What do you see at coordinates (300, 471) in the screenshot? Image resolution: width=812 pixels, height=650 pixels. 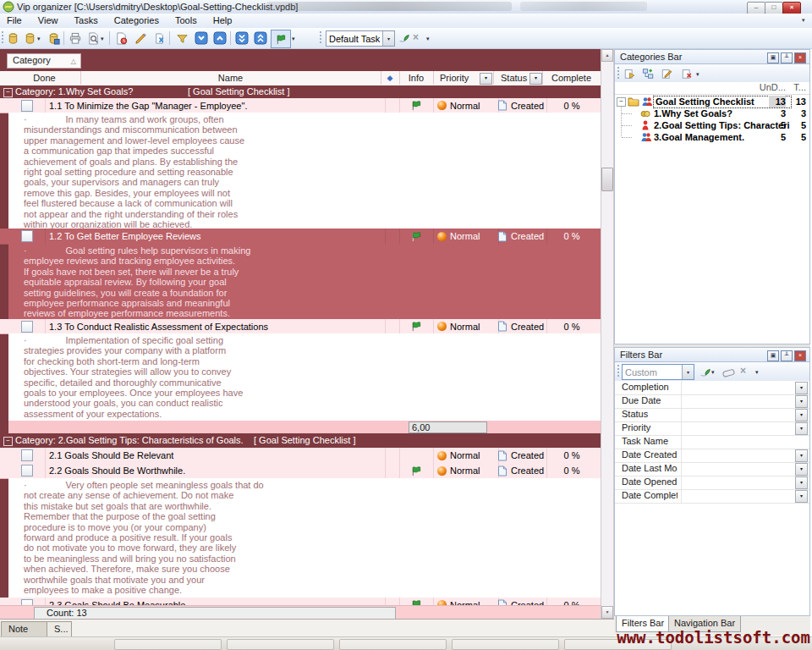 I see `task-row: 2.2 Goals Should Be Worthwhile. Normal C…` at bounding box center [300, 471].